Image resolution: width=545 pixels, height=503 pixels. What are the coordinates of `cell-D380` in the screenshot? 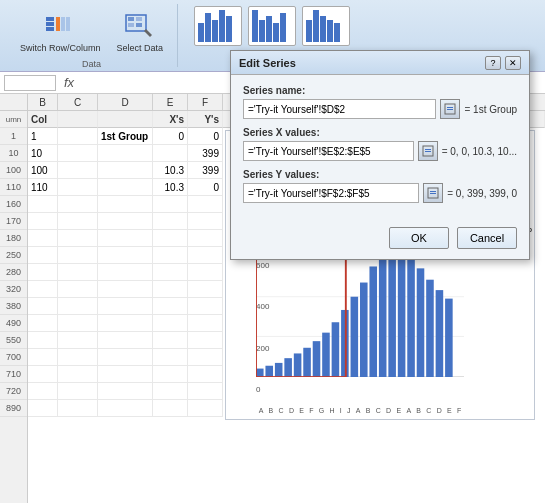 It's located at (126, 306).